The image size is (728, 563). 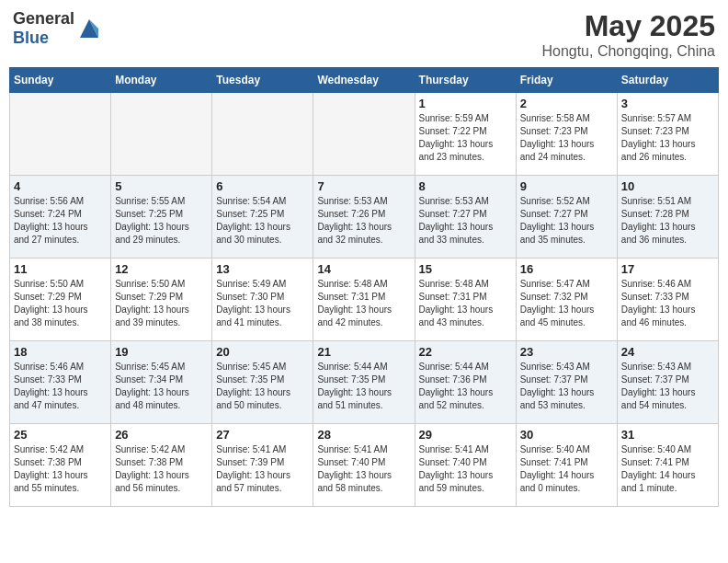 What do you see at coordinates (465, 217) in the screenshot?
I see `calendar-cell: 8Sunrise: 5:53 AM Sunset: 7:27 PM Daylig…` at bounding box center [465, 217].